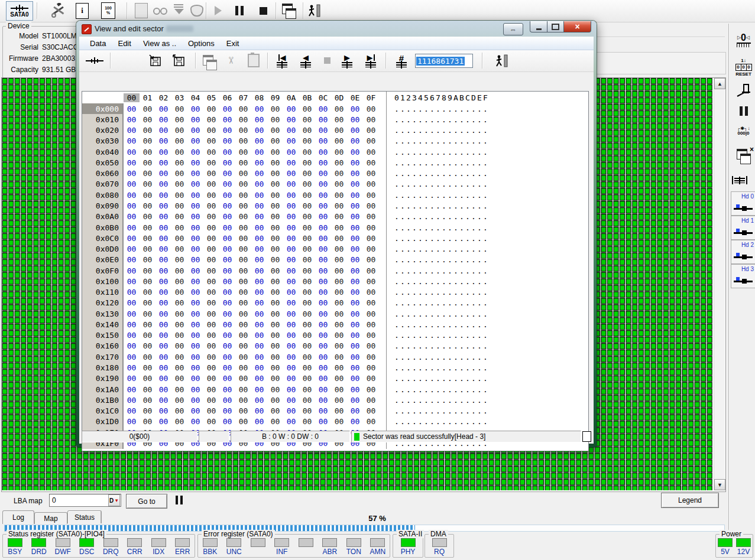 This screenshot has height=560, width=755. What do you see at coordinates (108, 11) in the screenshot?
I see `smart-button: 100%` at bounding box center [108, 11].